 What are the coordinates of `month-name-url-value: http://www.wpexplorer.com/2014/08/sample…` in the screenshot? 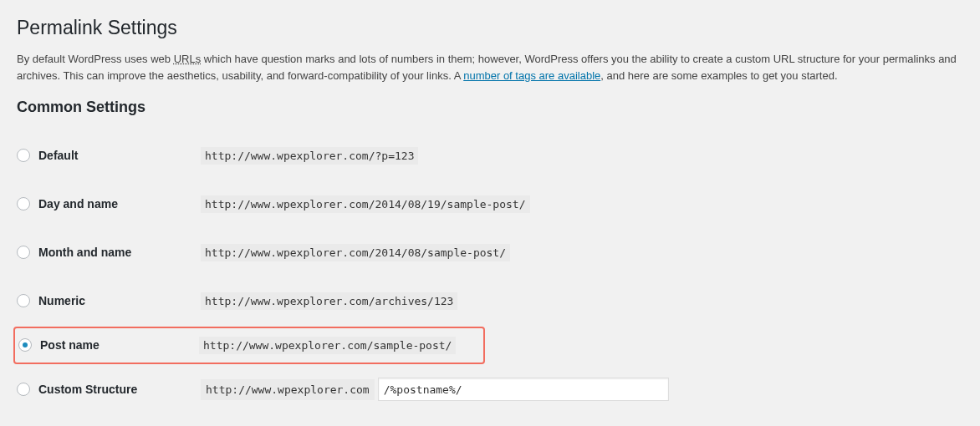 It's located at (355, 252).